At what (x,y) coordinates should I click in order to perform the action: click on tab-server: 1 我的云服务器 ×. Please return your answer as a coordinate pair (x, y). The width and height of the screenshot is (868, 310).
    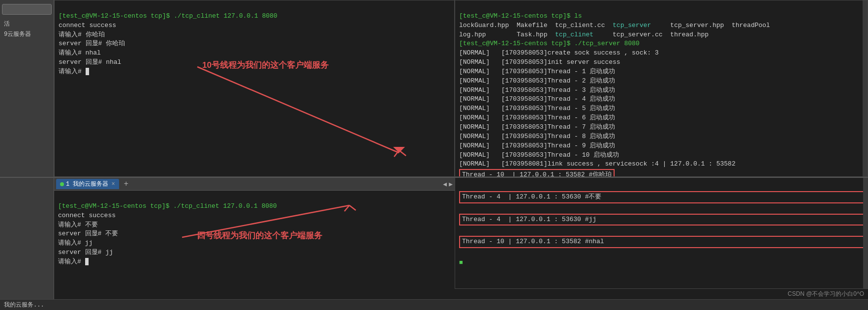
    Looking at the image, I should click on (88, 184).